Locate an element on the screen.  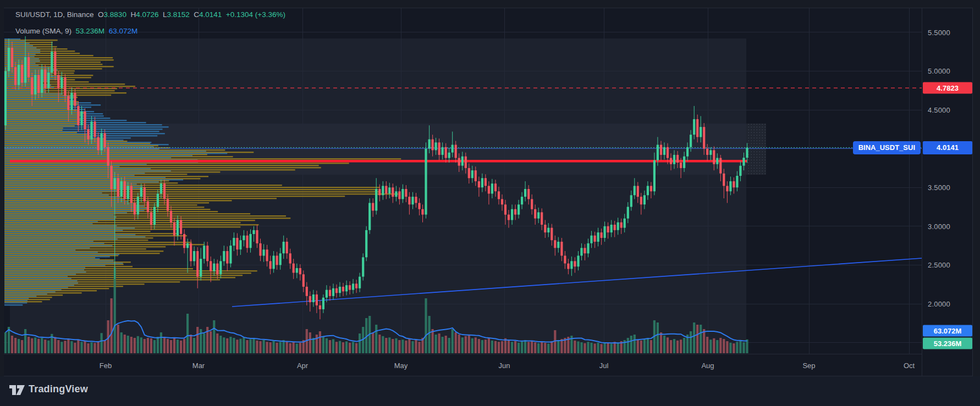
ohlc-close-label: C is located at coordinates (196, 14).